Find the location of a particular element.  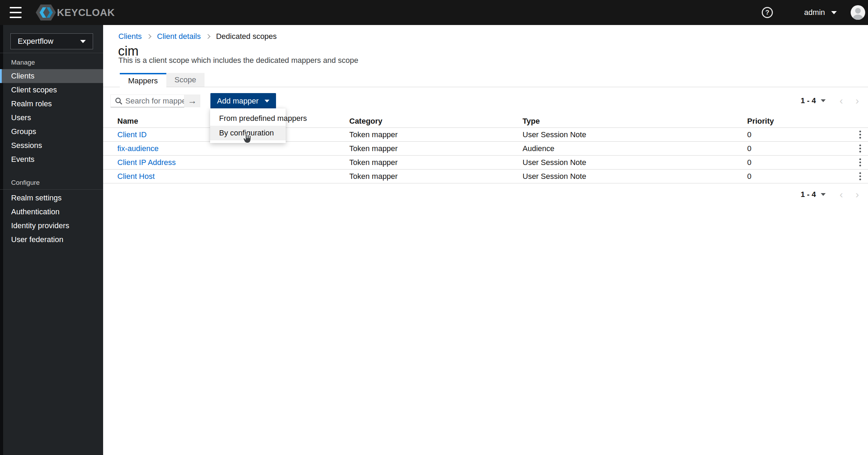

add-mapper-label: Add mapper is located at coordinates (238, 101).